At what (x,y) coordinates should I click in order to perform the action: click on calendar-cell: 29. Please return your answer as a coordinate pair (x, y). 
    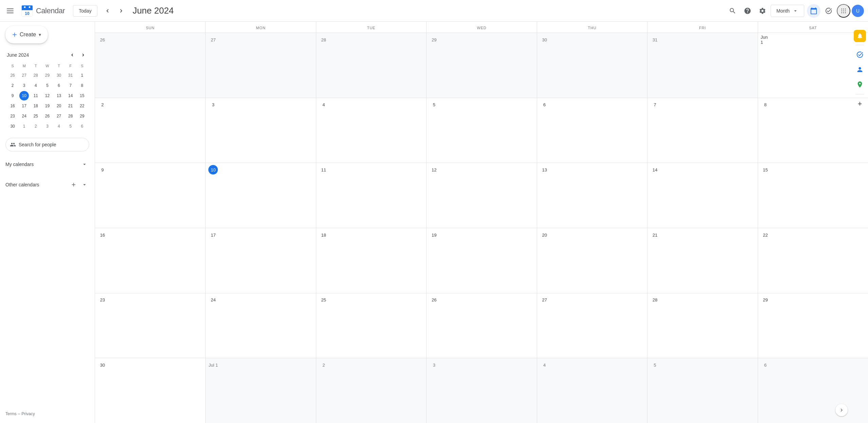
    Looking at the image, I should click on (813, 326).